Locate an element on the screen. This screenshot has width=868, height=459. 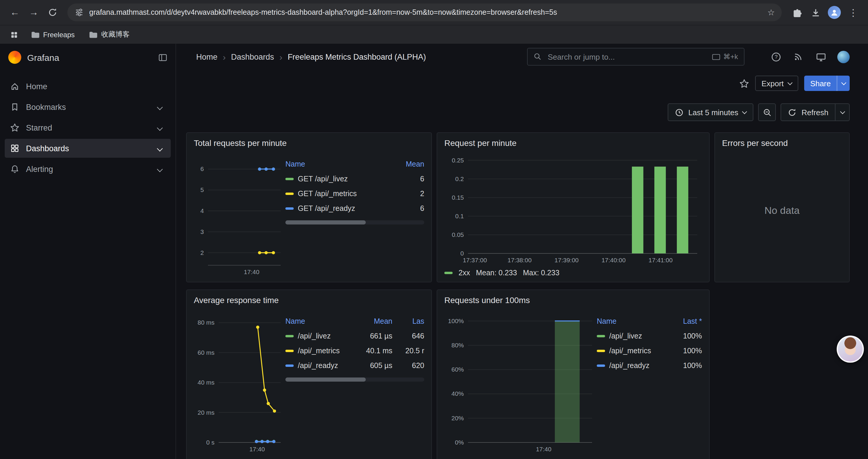
legend-table: NameMean GET /api/_livez6 GET /api/_metr… is located at coordinates (355, 216).